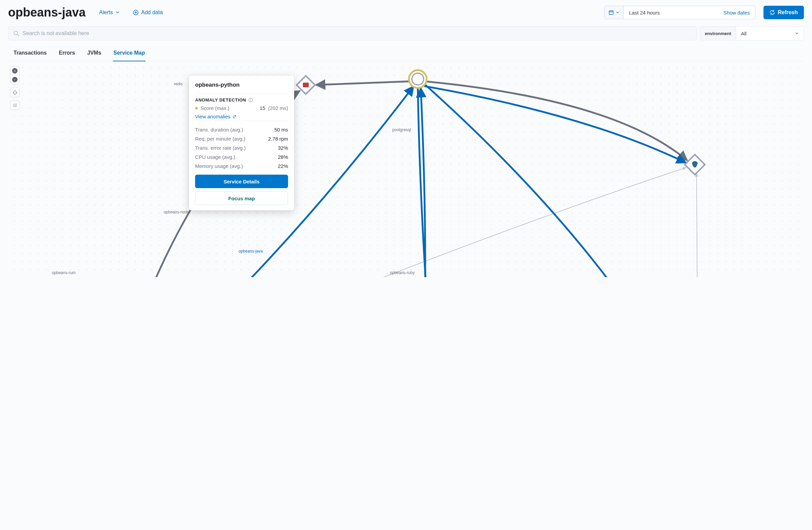  Describe the element at coordinates (47, 12) in the screenshot. I see `page-title: opbeans-java` at that location.